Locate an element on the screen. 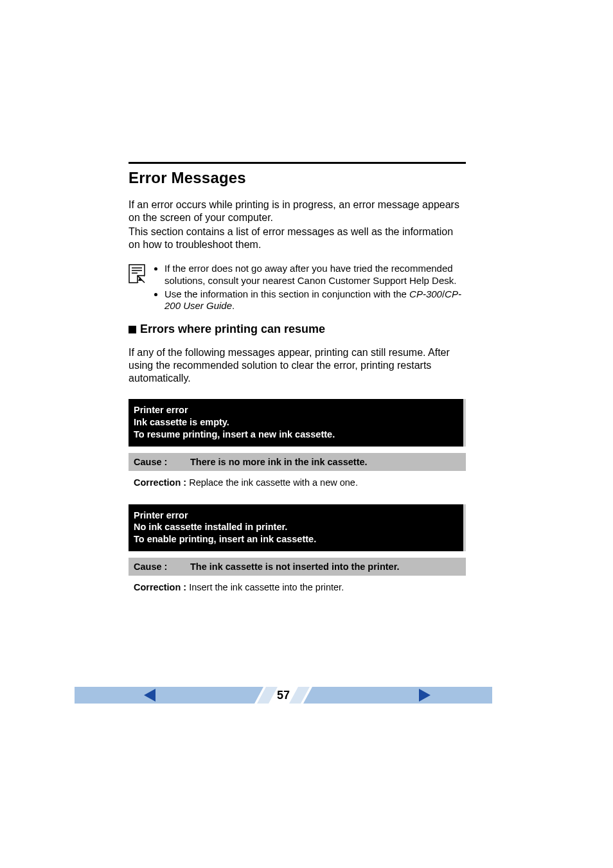 The height and width of the screenshot is (868, 613). page-title: Error Messages is located at coordinates (297, 178).